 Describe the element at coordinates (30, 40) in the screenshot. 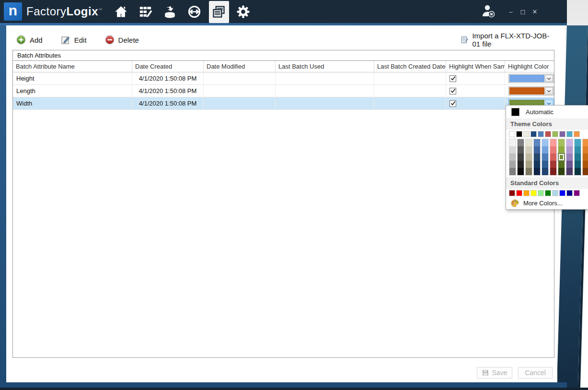

I see `add-button: Add` at that location.